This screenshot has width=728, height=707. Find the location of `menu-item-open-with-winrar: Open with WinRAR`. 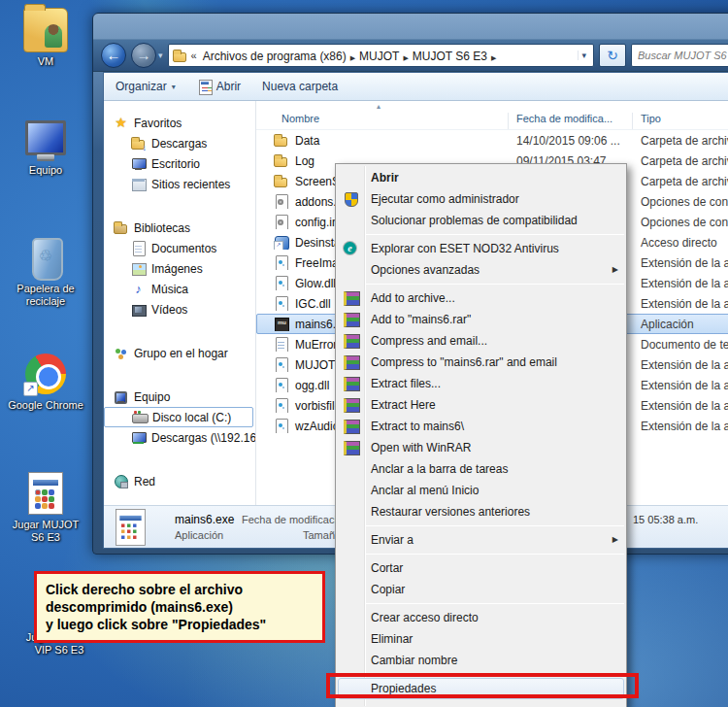

menu-item-open-with-winrar: Open with WinRAR is located at coordinates (481, 448).